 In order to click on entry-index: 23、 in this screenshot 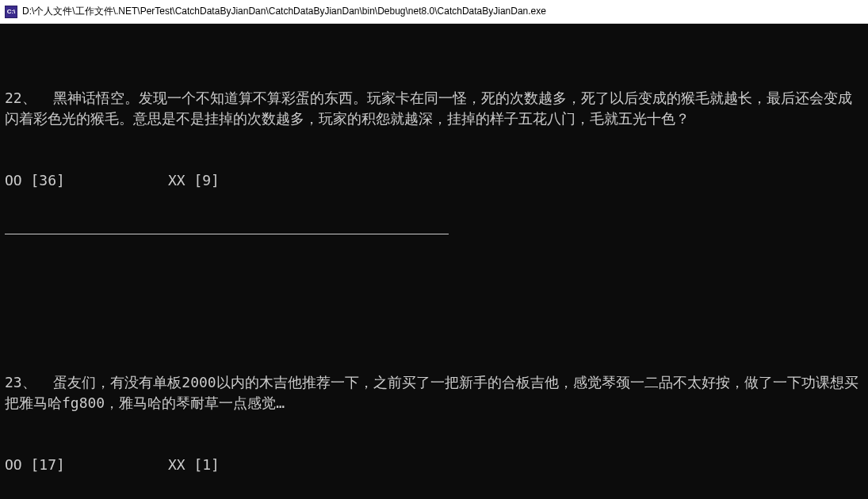, I will do `click(21, 382)`.